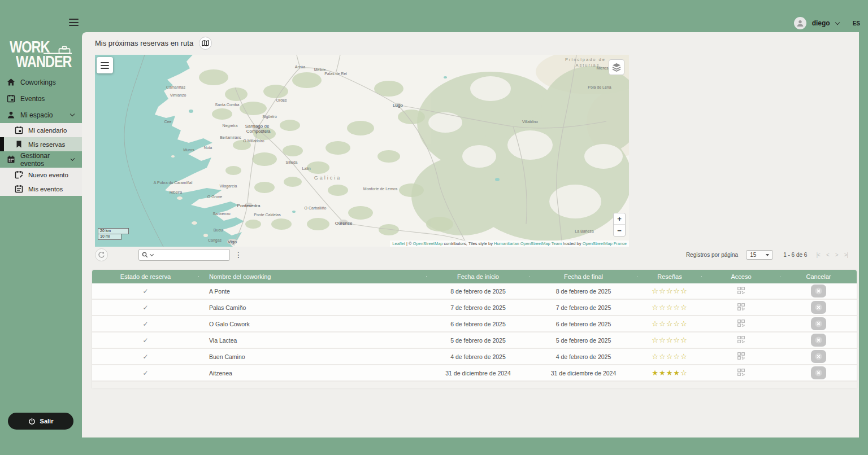 This screenshot has height=455, width=868. I want to click on chevron-down-icon, so click(72, 114).